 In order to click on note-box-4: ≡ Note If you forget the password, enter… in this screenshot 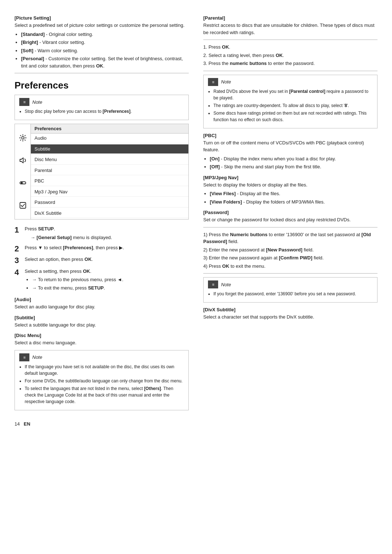, I will do `click(290, 290)`.